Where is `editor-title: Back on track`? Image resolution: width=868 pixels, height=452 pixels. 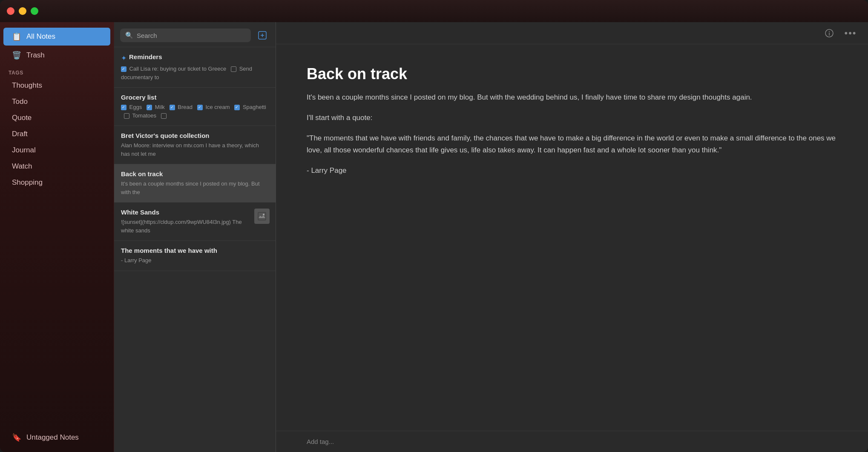
editor-title: Back on track is located at coordinates (572, 74).